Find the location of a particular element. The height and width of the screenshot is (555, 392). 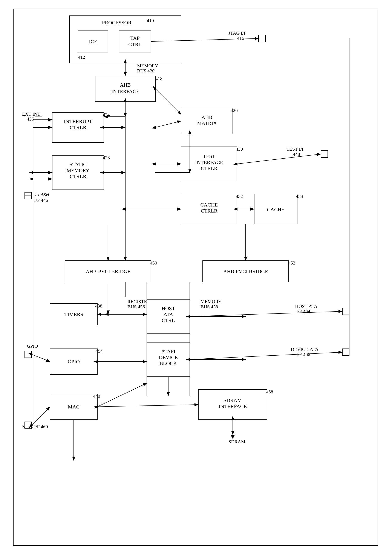

ref-454: 454 is located at coordinates (99, 351).